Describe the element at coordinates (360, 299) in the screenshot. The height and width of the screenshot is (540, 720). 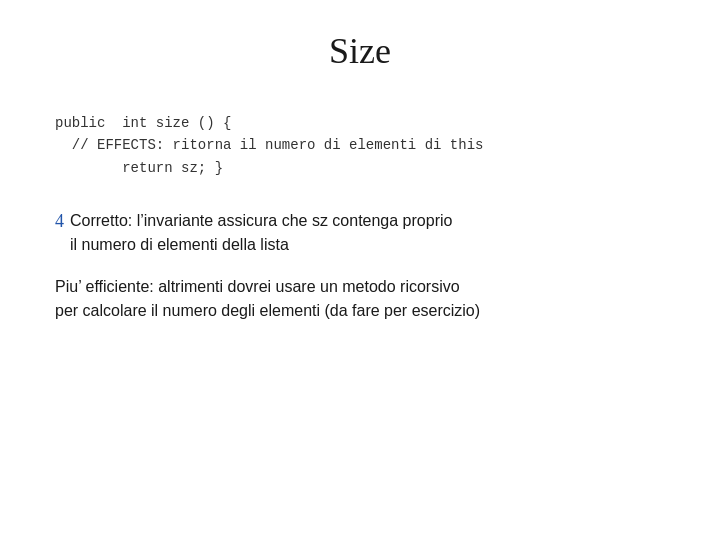
I see `paragraph: Piu’ efficiente: altrimenti dovrei usare…` at that location.